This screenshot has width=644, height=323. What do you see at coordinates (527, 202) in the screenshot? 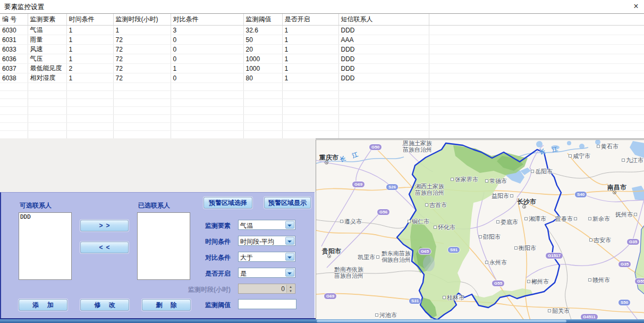
I see `city-name: 长沙市` at bounding box center [527, 202].